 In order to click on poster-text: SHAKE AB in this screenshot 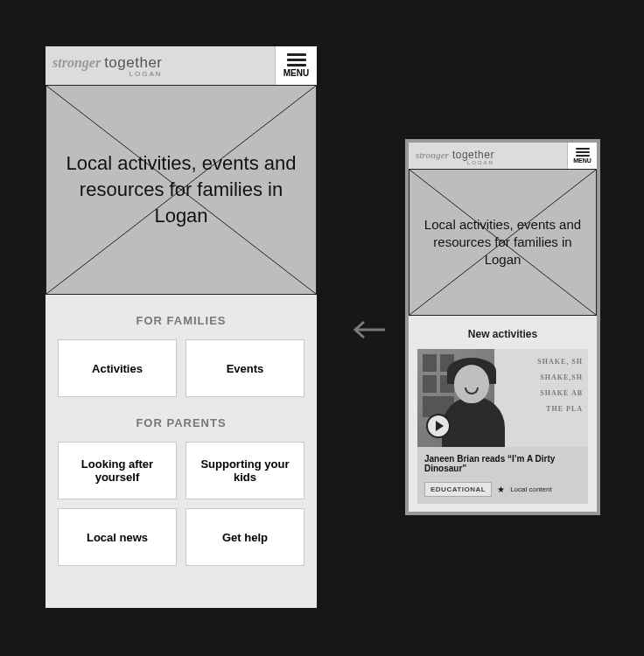, I will do `click(562, 394)`.